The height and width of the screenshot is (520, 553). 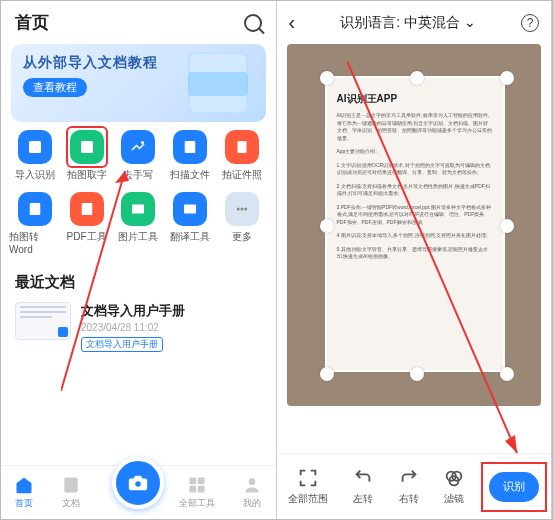 What do you see at coordinates (190, 209) in the screenshot?
I see `tool-icon: 文A` at bounding box center [190, 209].